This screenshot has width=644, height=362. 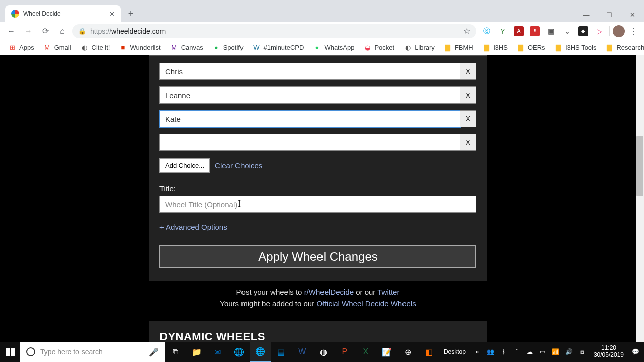 What do you see at coordinates (388, 292) in the screenshot?
I see `twitter-link: Twitter` at bounding box center [388, 292].